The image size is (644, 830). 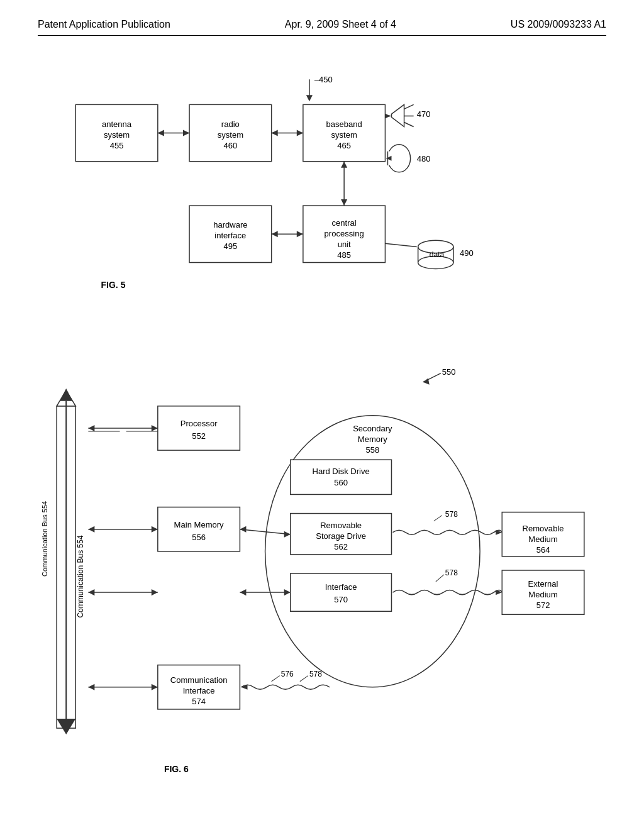 What do you see at coordinates (113, 285) in the screenshot?
I see `svg-text: FIG. 5` at bounding box center [113, 285].